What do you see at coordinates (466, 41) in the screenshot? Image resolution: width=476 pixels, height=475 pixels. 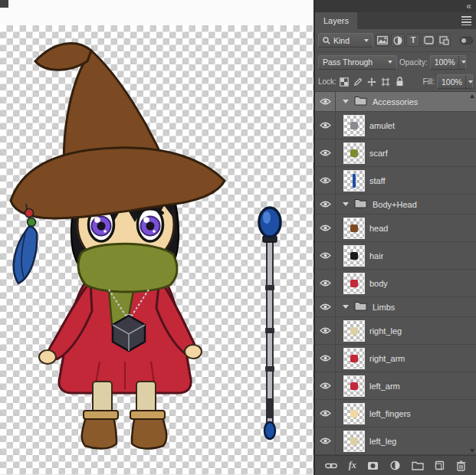 I see `layer-filter-toggle` at bounding box center [466, 41].